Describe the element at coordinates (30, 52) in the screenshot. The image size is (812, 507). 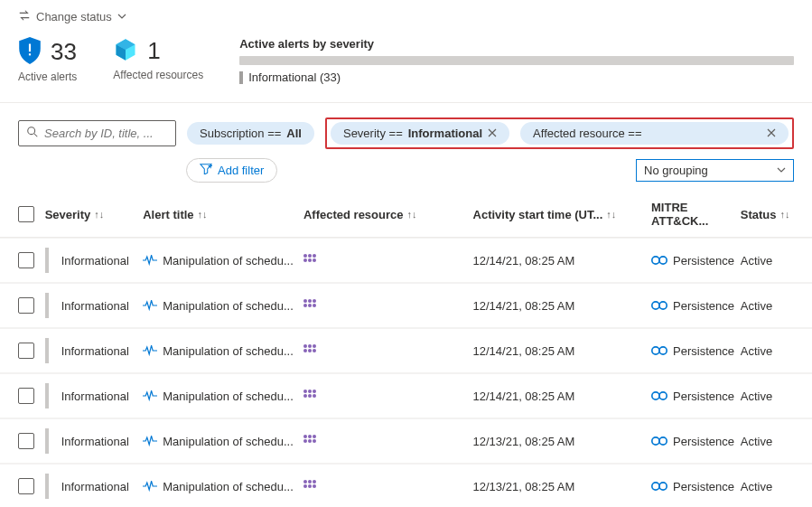
I see `shield-icon` at that location.